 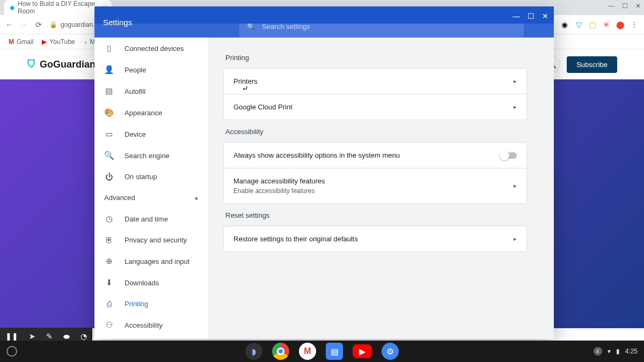 I want to click on section-accessibility-label: Accessibility, so click(x=376, y=132).